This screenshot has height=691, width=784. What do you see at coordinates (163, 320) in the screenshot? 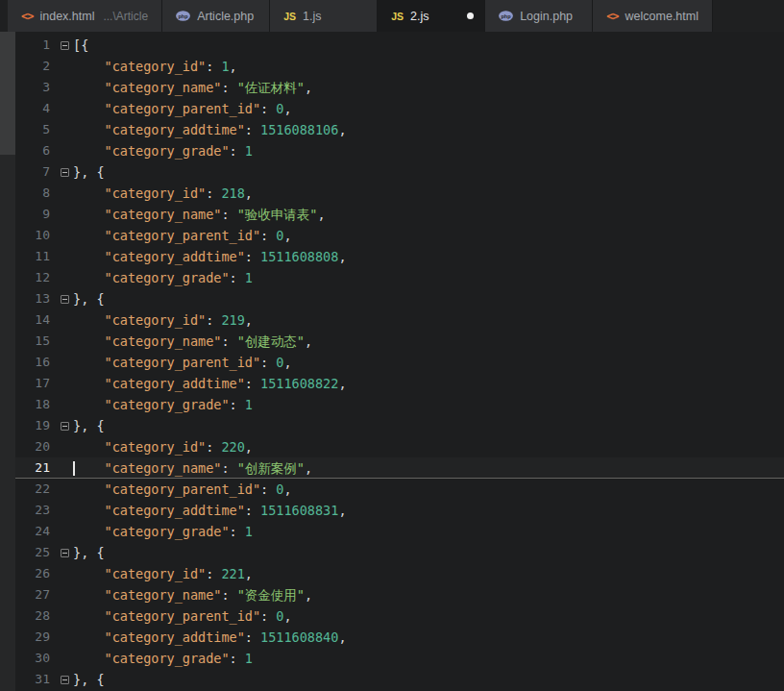
I see `code-text: "category_id": 219,` at bounding box center [163, 320].